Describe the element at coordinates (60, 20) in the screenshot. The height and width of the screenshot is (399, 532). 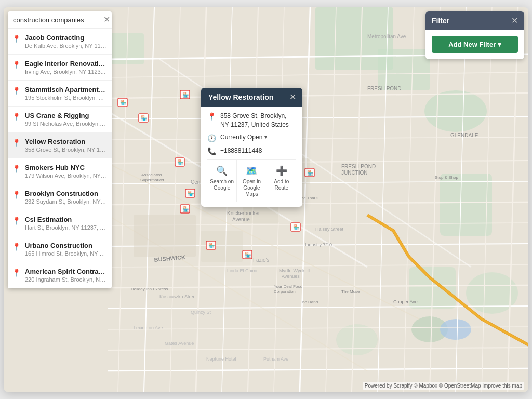
I see `search-bar: ✕` at that location.